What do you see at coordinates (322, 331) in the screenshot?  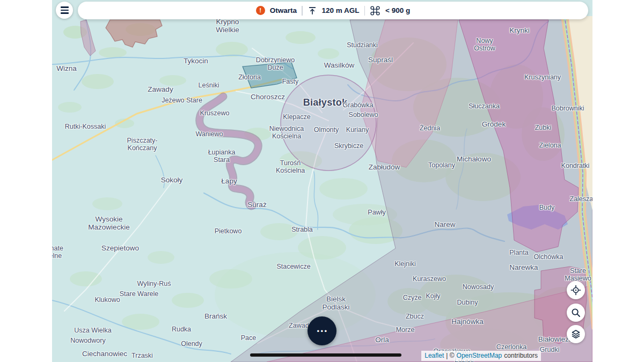 I see `more-options-button: •••` at bounding box center [322, 331].